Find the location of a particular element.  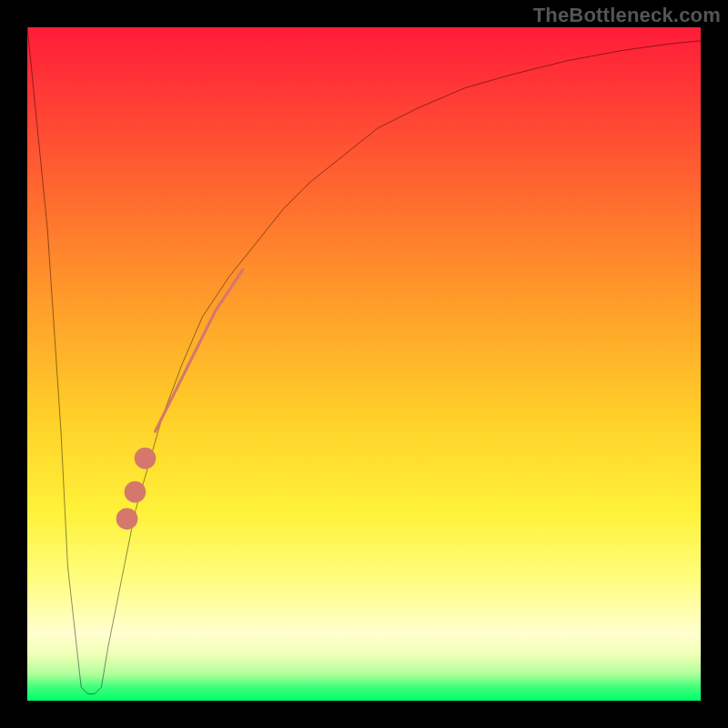

watermark-label: TheBottleneck.com is located at coordinates (627, 15).